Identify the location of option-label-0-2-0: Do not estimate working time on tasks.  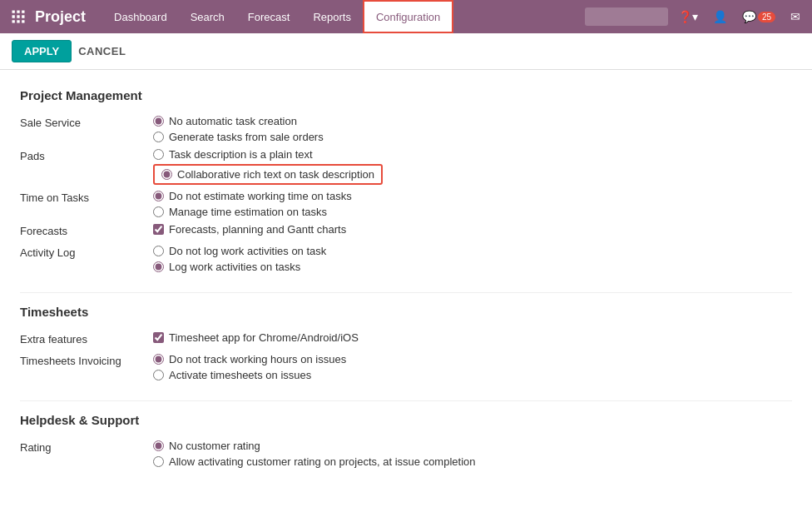
(260, 196).